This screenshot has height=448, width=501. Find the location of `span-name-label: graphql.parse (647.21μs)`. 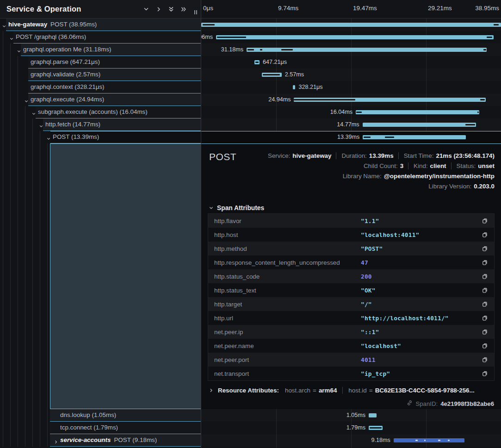

span-name-label: graphql.parse (647.21μs) is located at coordinates (65, 62).